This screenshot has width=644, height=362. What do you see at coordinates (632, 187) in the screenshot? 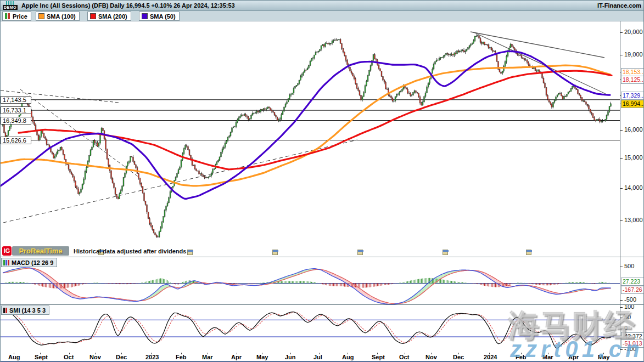
I see `price-axis: 20,00019,00016,00015,00014,00013,00018,1…` at bounding box center [632, 187].